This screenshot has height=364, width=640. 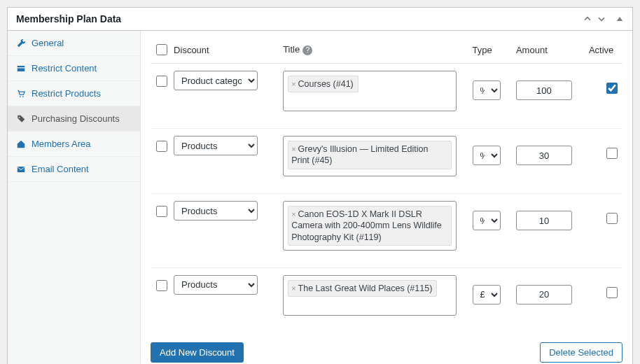 What do you see at coordinates (370, 225) in the screenshot?
I see `title-token: ×Canon EOS-1D X Mark II DSLR Camera with…` at bounding box center [370, 225].